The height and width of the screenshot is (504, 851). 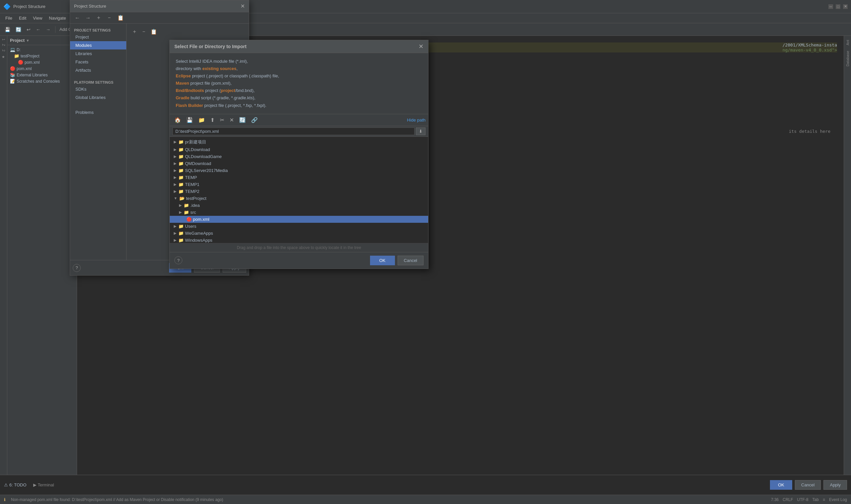 What do you see at coordinates (42, 75) in the screenshot?
I see `tree-item-external-libs: 📚 External Libraries` at bounding box center [42, 75].